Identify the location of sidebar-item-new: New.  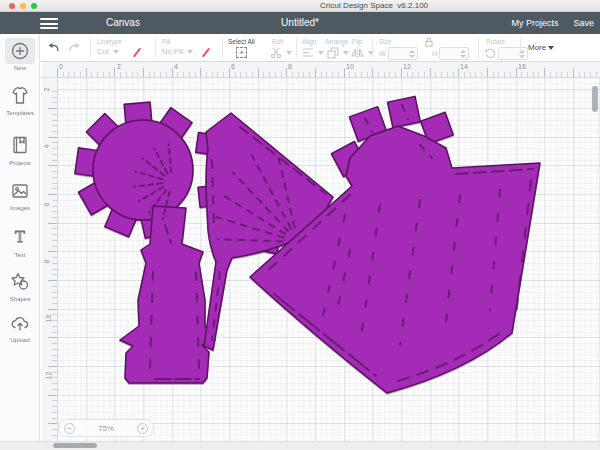
(20, 54).